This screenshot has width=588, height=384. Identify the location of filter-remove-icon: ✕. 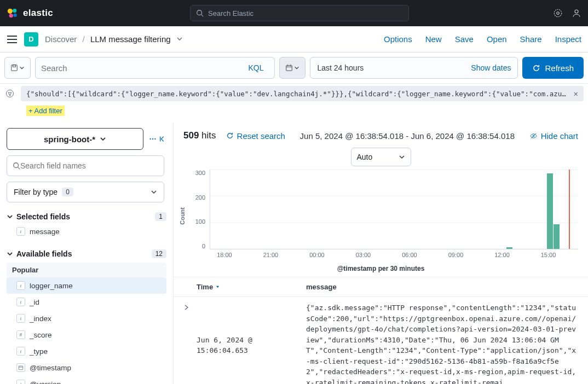
(576, 94).